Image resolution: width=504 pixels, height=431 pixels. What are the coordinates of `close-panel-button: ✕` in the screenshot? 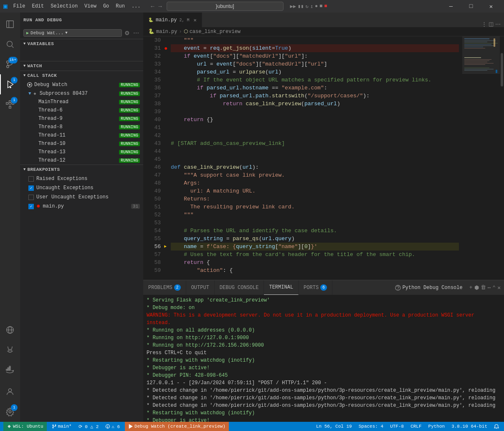 It's located at (499, 288).